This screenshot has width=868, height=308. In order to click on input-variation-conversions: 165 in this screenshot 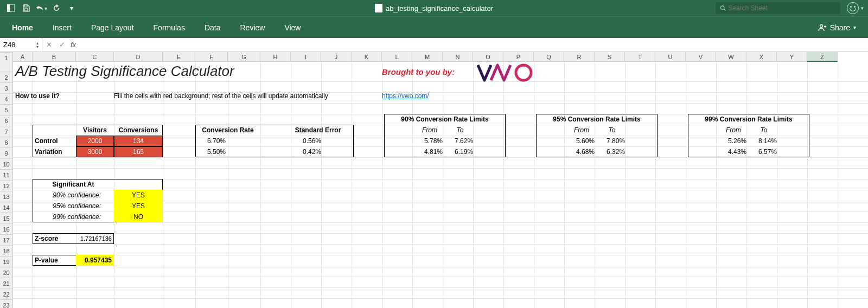, I will do `click(138, 152)`.